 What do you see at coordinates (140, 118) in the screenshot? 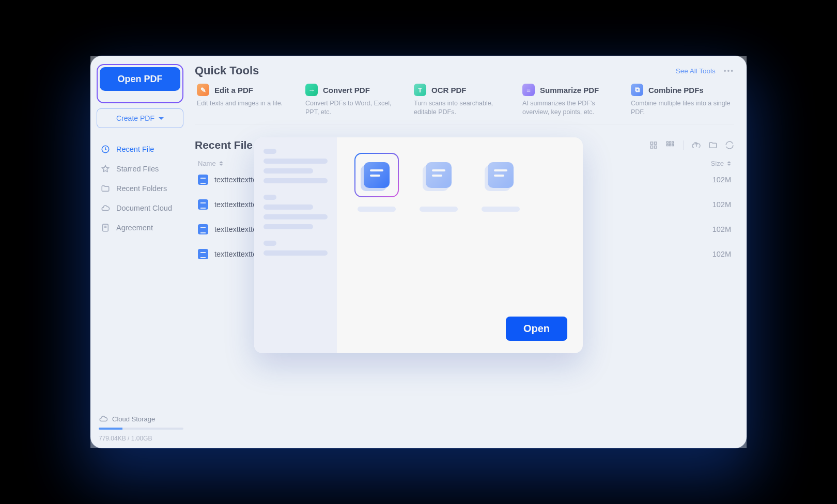
I see `create-pdf-button: Create PDF` at bounding box center [140, 118].